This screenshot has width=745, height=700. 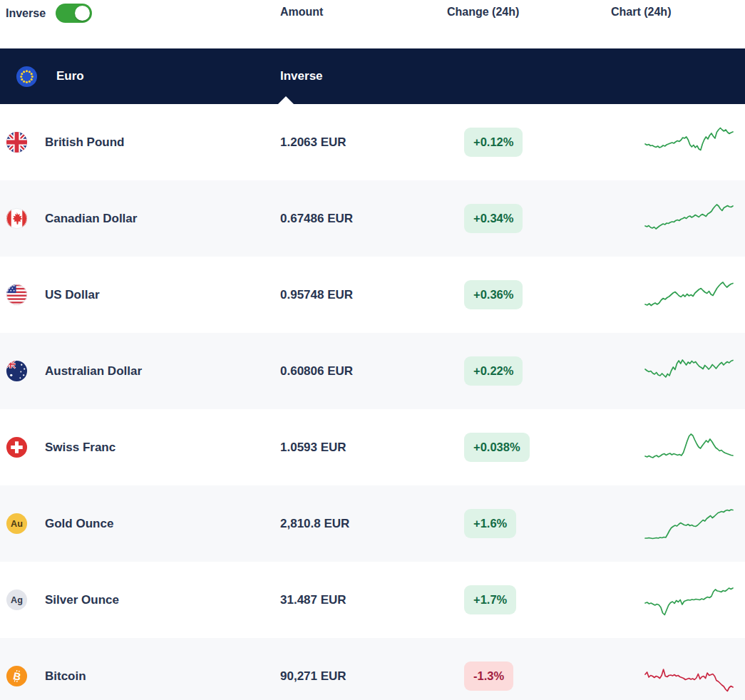 I want to click on currency-amount: 1.2063 EUR, so click(x=364, y=143).